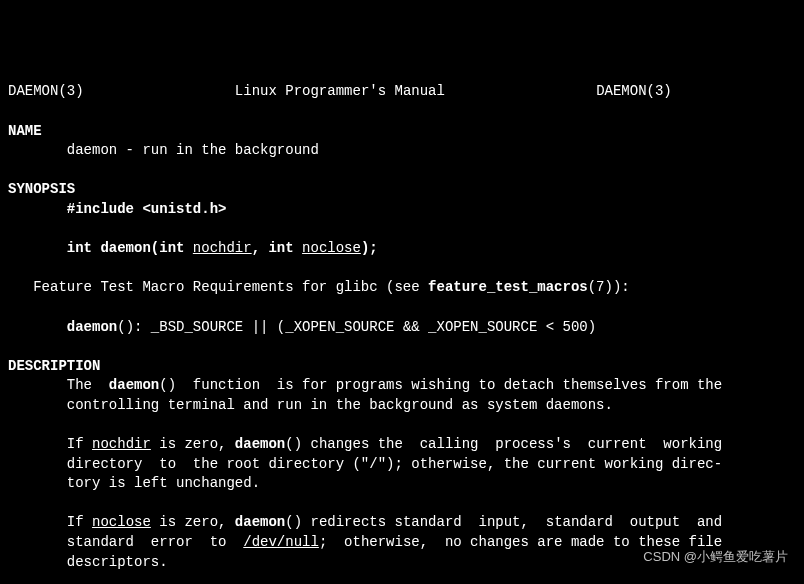 The image size is (804, 584). What do you see at coordinates (109, 209) in the screenshot?
I see `include-pre: #include <` at bounding box center [109, 209].